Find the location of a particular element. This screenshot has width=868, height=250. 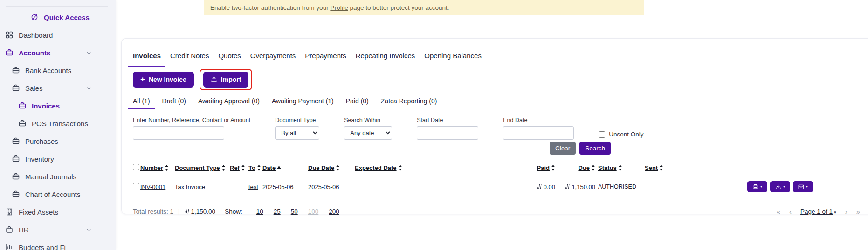

filter-document-type: Document Type By all is located at coordinates (297, 128).